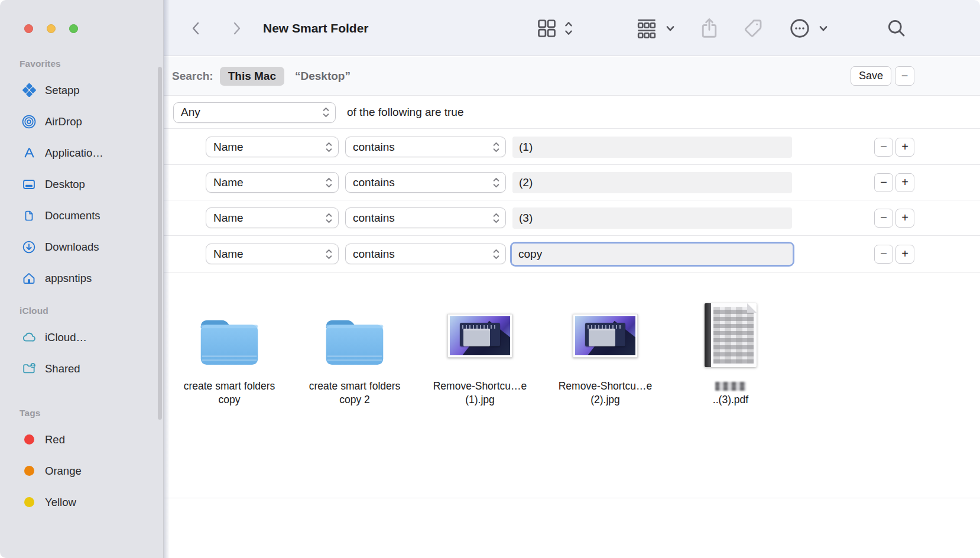  I want to click on sidebar-item-label: AirDrop, so click(64, 122).